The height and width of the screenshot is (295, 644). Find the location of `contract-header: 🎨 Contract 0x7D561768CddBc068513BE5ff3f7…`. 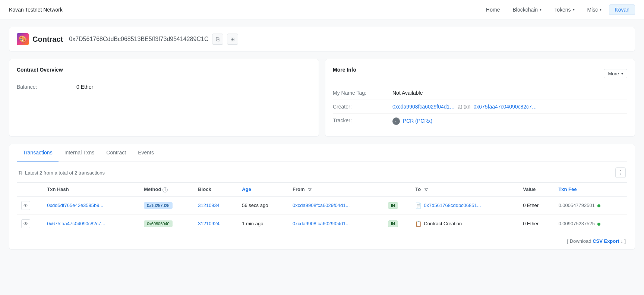

contract-header: 🎨 Contract 0x7D561768CddBc068513BE5ff3f7… is located at coordinates (322, 39).